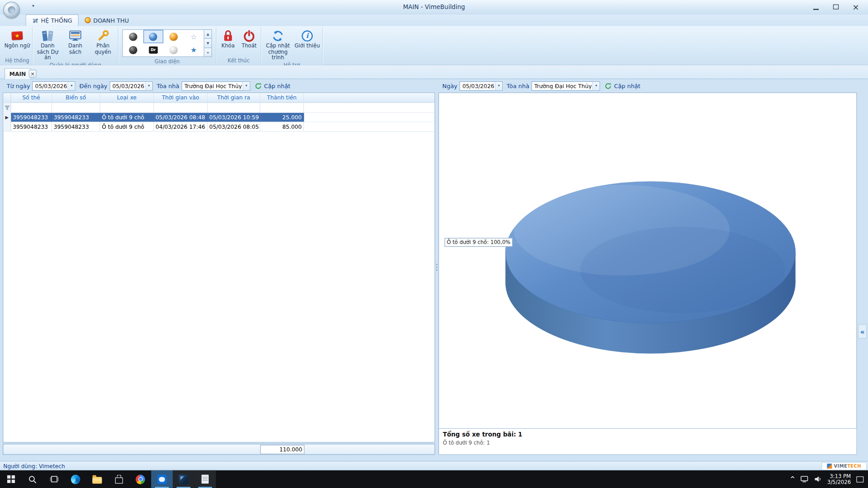 The width and height of the screenshot is (868, 488). What do you see at coordinates (127, 98) in the screenshot?
I see `col-header-loai-xe: Loại xe` at bounding box center [127, 98].